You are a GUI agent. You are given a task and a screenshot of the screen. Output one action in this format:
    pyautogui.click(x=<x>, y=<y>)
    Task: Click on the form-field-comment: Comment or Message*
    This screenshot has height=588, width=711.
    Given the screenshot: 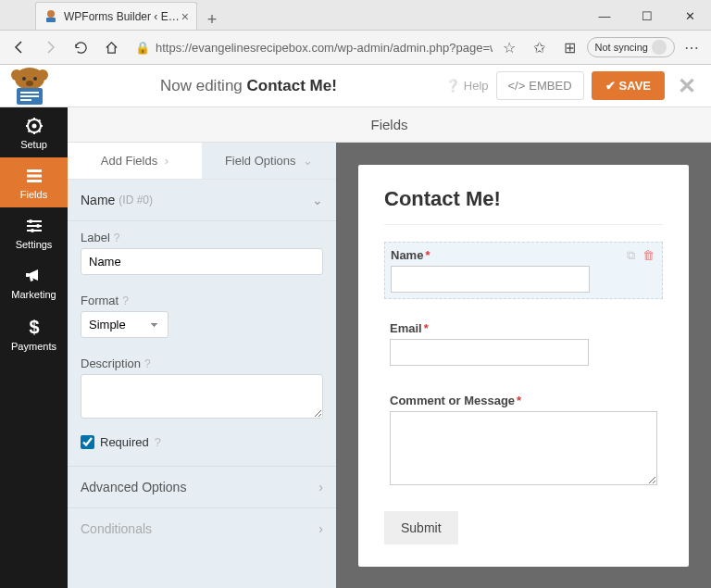 What is the action you would take?
    pyautogui.click(x=524, y=441)
    